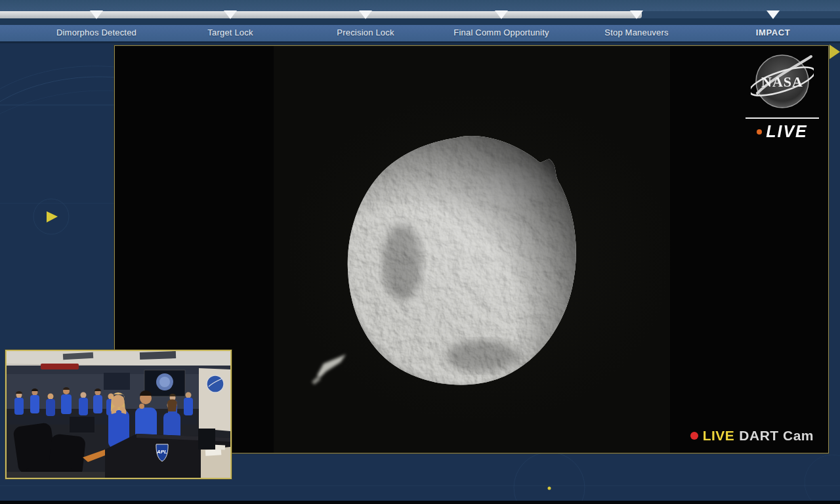 The image size is (840, 504). What do you see at coordinates (420, 14) in the screenshot?
I see `timeline-track` at bounding box center [420, 14].